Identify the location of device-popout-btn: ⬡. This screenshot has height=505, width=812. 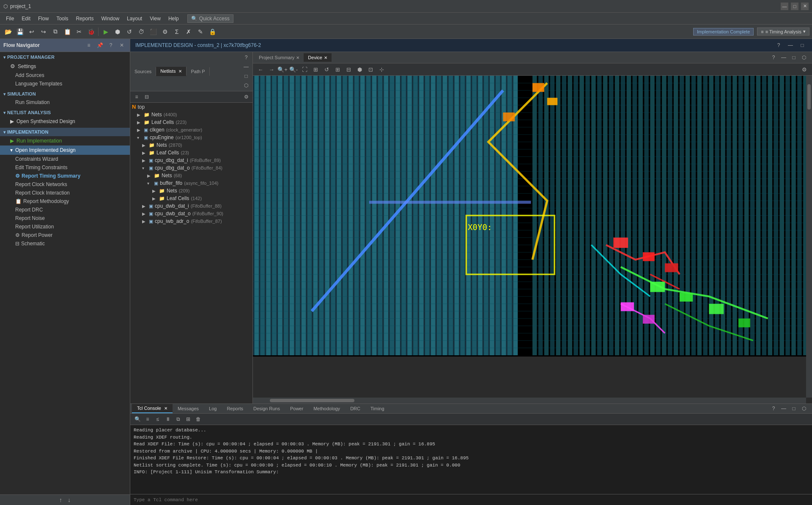
(804, 58).